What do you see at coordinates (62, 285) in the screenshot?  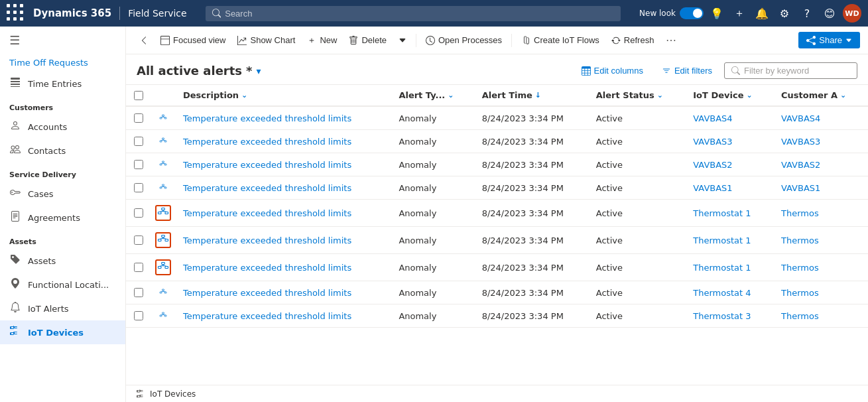 I see `sidebar-item-functional-locati: Functional Locati...` at bounding box center [62, 285].